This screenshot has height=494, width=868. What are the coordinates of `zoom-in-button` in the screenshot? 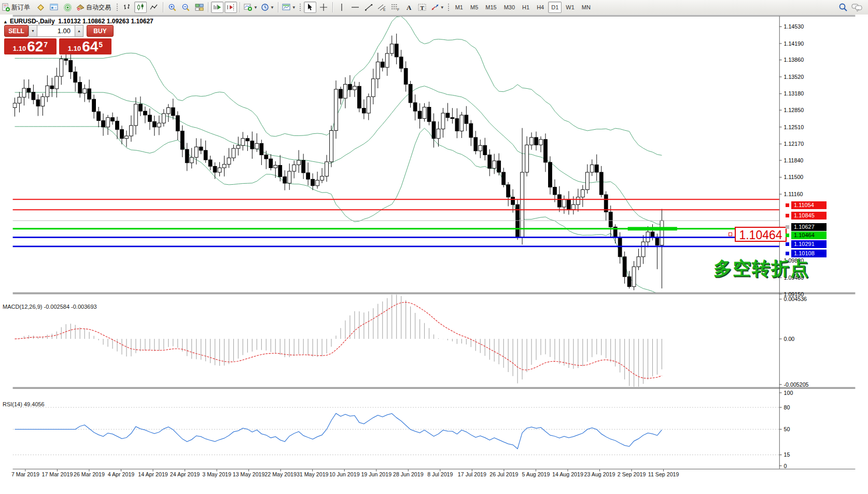 It's located at (172, 7).